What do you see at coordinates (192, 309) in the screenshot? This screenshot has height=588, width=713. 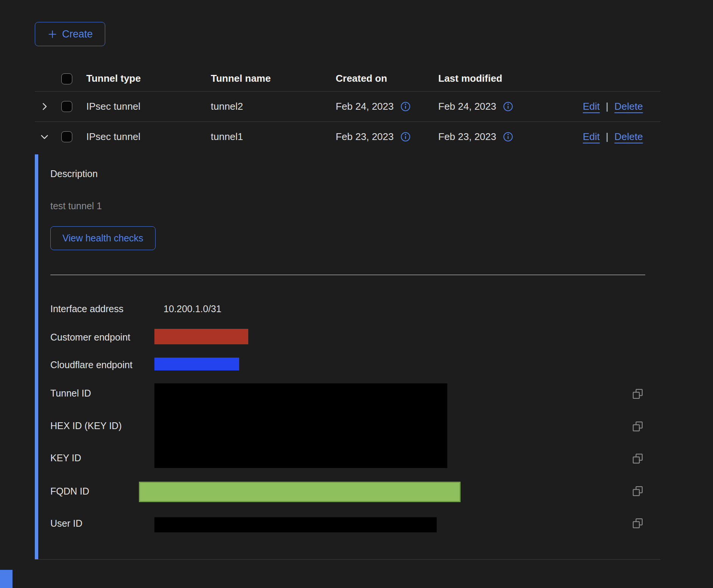 I see `interface-address-value: 10.200.1.0/31` at bounding box center [192, 309].